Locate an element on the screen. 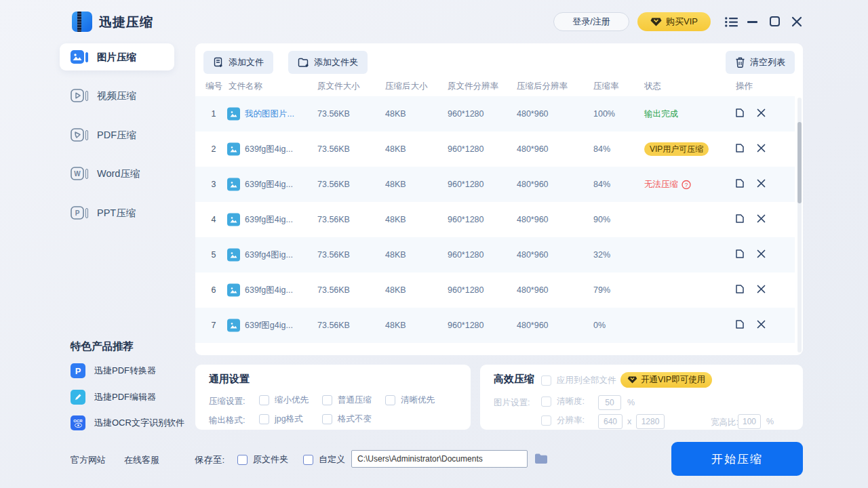 This screenshot has height=488, width=868. task-list-icon is located at coordinates (732, 22).